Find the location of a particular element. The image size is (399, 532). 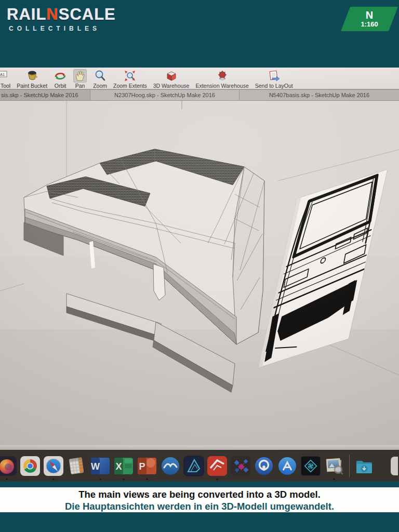

dock-icon-sketchup is located at coordinates (217, 466).